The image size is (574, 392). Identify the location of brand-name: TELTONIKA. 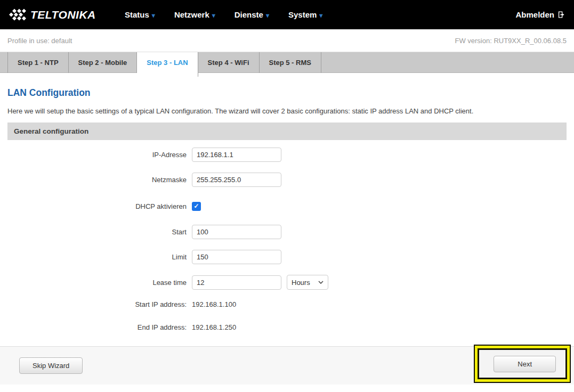
(63, 15).